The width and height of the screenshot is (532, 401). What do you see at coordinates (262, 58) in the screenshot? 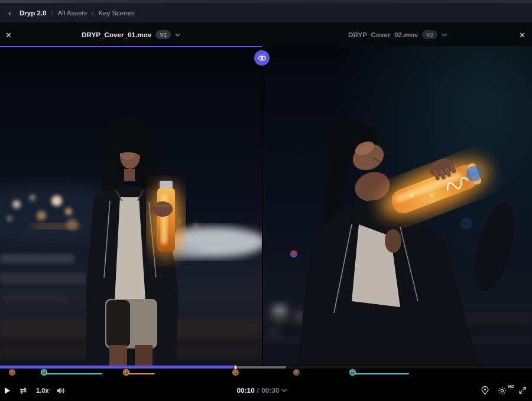
I see `sync-link-button` at bounding box center [262, 58].